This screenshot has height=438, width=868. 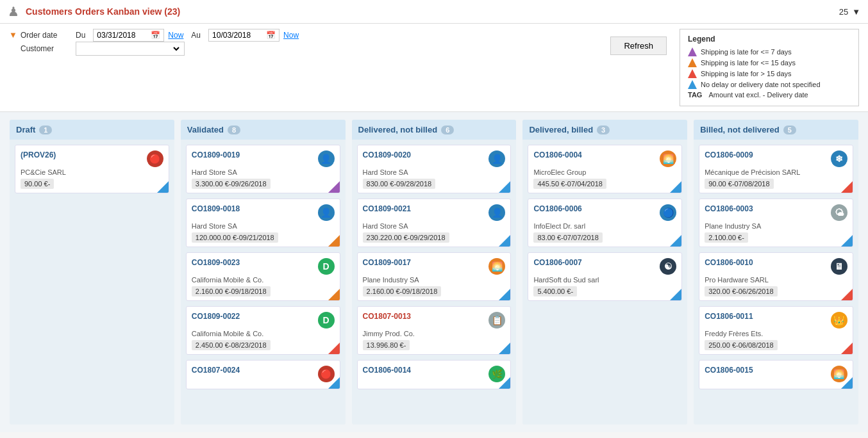 I want to click on card-ref: CO1809-0017, so click(x=387, y=263).